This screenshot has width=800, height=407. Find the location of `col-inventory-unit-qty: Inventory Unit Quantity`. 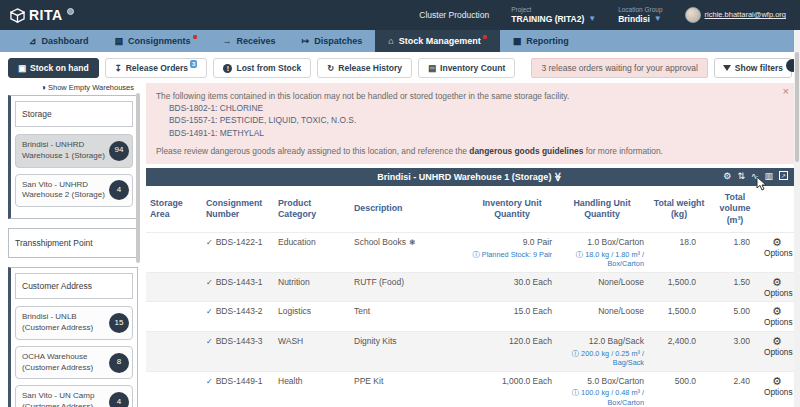

col-inventory-unit-qty: Inventory Unit Quantity is located at coordinates (512, 210).